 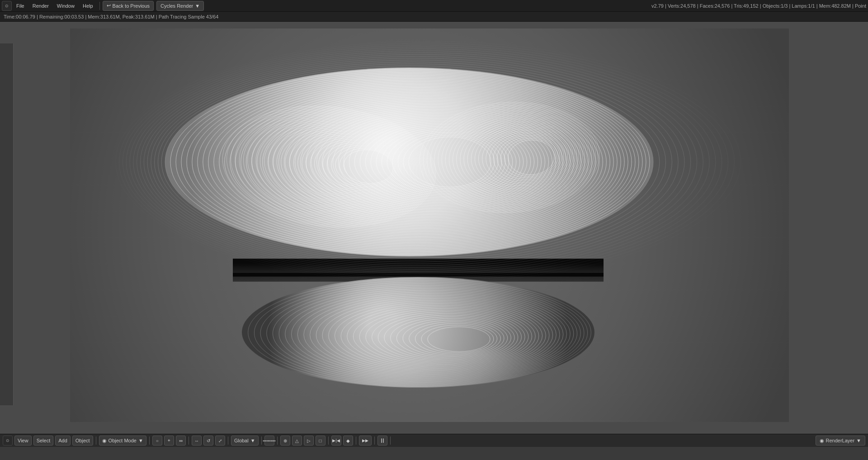 What do you see at coordinates (88, 6) in the screenshot?
I see `menu-help: Help` at bounding box center [88, 6].